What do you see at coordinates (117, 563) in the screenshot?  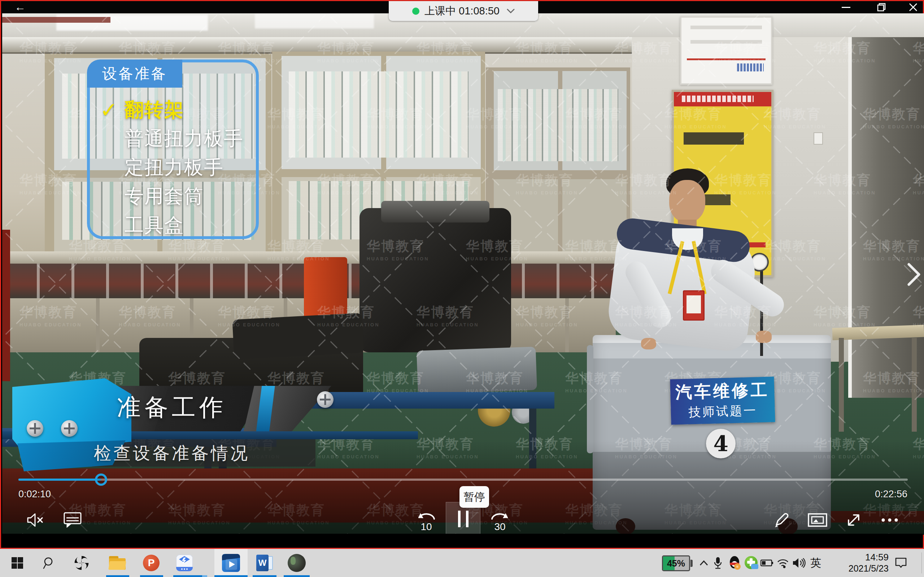 I see `taskbar-app-file-explorer` at bounding box center [117, 563].